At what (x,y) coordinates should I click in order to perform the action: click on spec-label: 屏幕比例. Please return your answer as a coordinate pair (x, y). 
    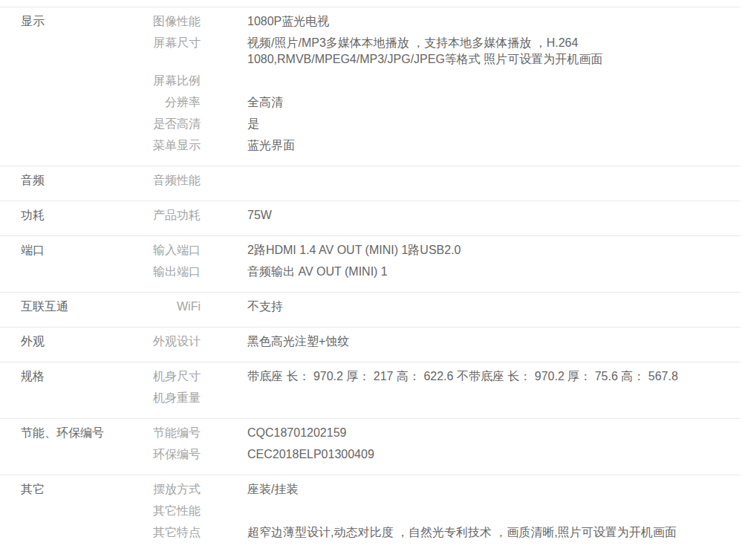
    Looking at the image, I should click on (171, 81).